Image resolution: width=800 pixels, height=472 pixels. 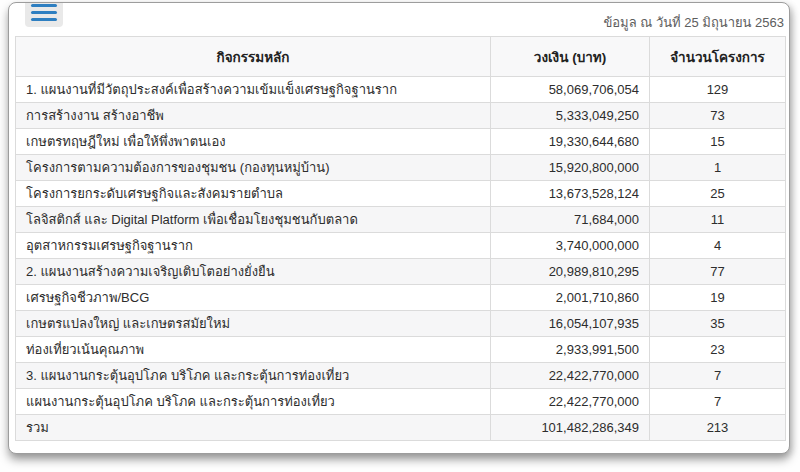 I want to click on project-count-cell: 19, so click(x=718, y=298).